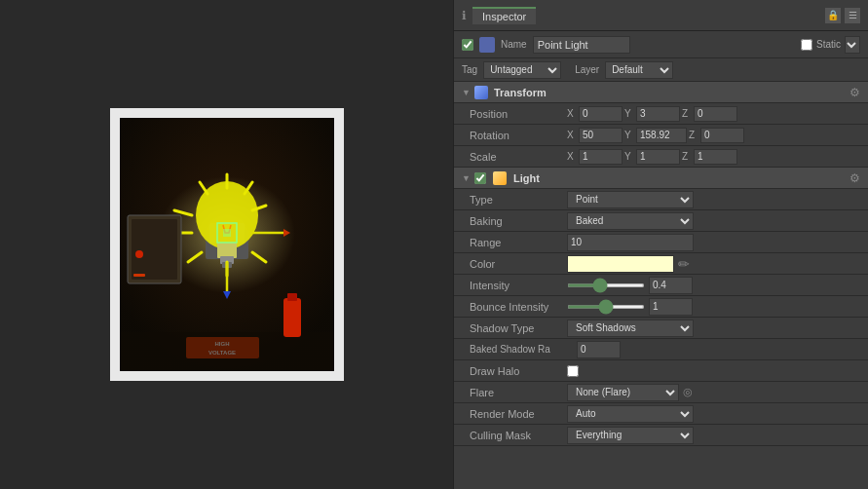 This screenshot has height=489, width=868. What do you see at coordinates (505, 17) in the screenshot?
I see `inspector-tab-label: Inspector` at bounding box center [505, 17].